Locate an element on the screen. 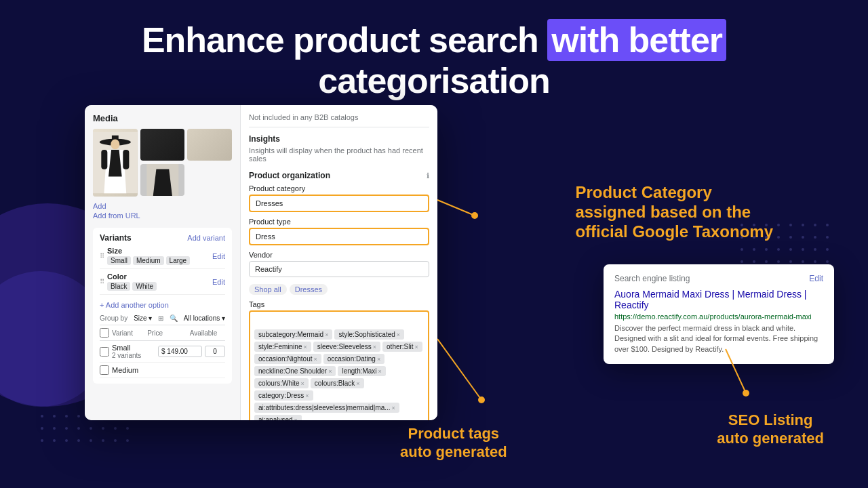 The image size is (868, 488). tag-colours-white: colours:White × is located at coordinates (281, 384).